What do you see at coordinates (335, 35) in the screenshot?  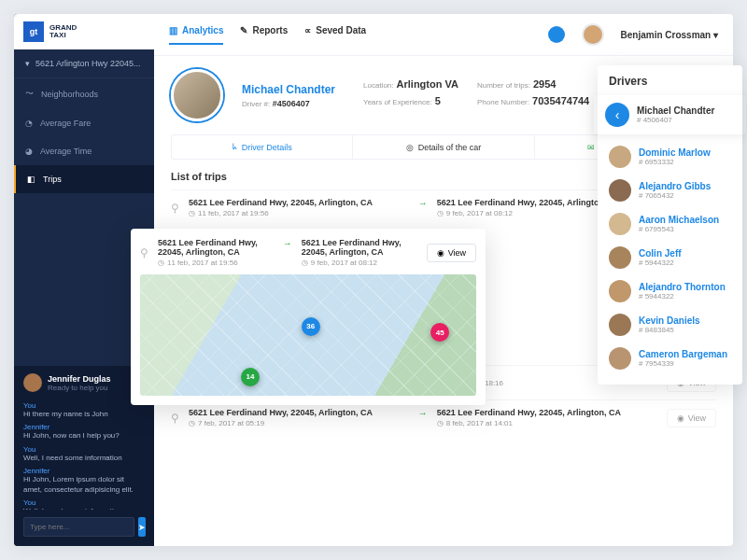 I see `tab-saved: ∝Seved Data` at bounding box center [335, 35].